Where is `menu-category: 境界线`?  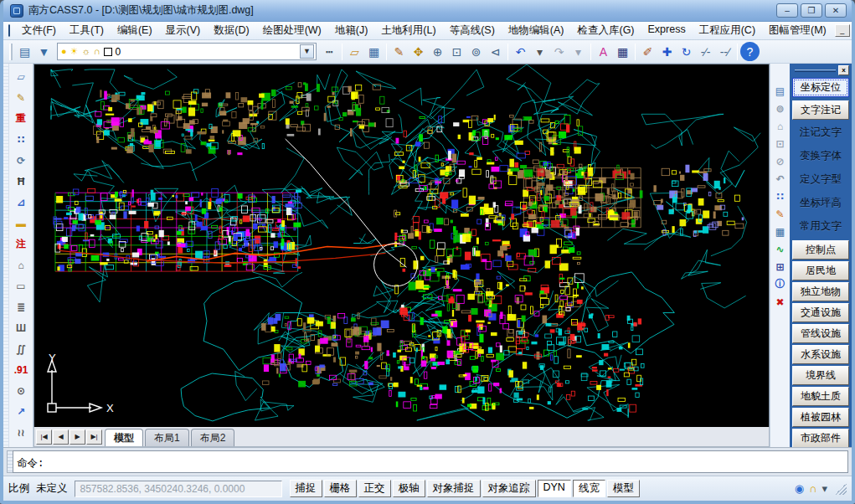 menu-category: 境界线 is located at coordinates (821, 375).